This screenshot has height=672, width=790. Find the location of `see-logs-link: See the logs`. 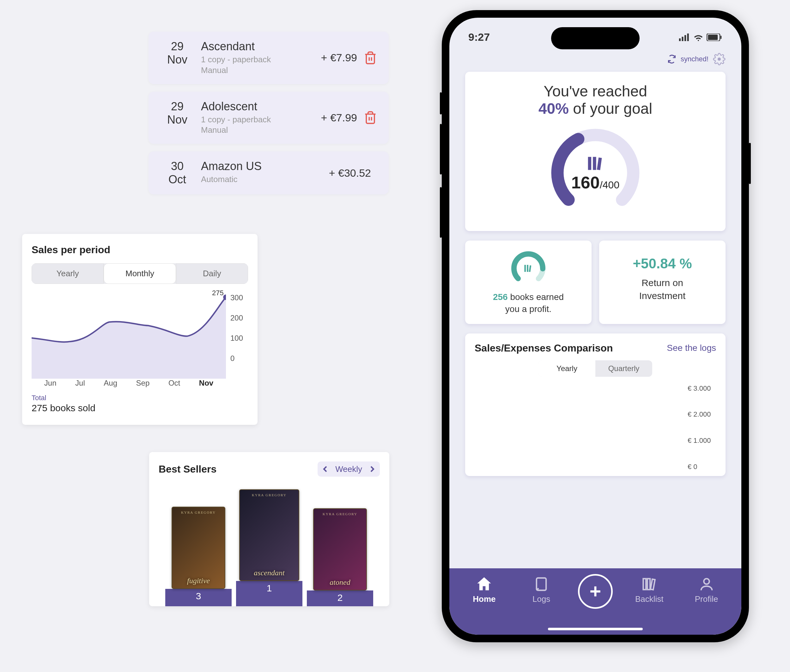

see-logs-link: See the logs is located at coordinates (691, 348).